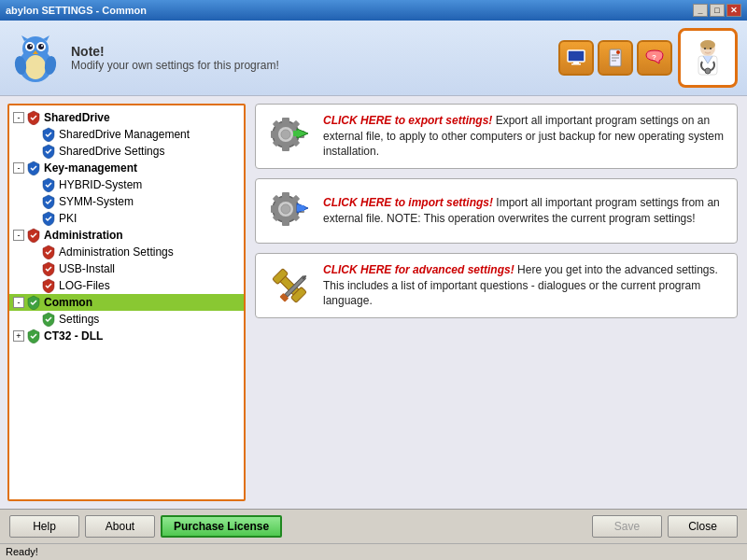 The image size is (747, 560). I want to click on pki-label: PKI, so click(67, 218).